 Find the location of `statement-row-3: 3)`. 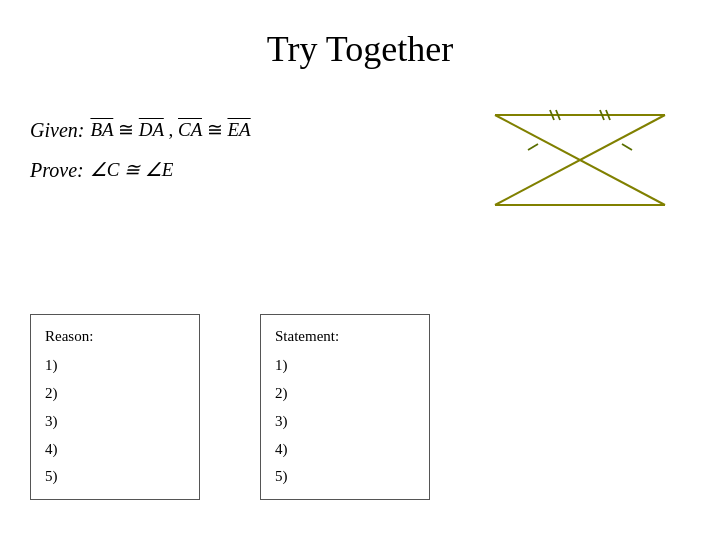

statement-row-3: 3) is located at coordinates (345, 422).